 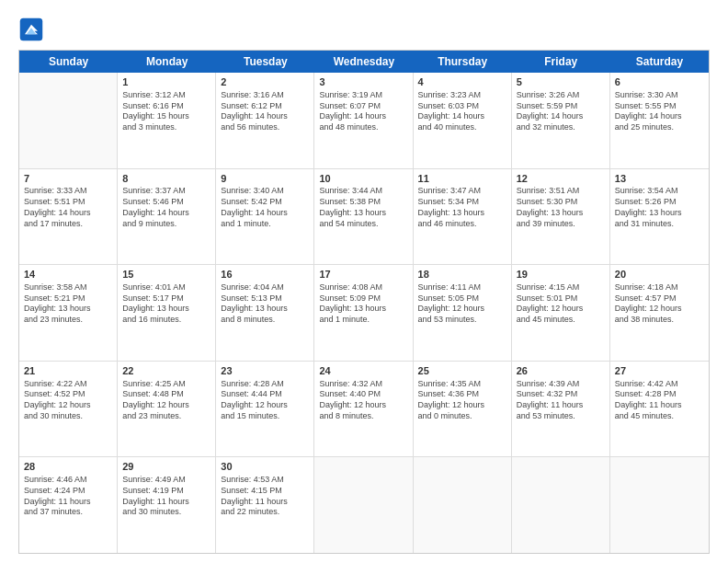 What do you see at coordinates (167, 409) in the screenshot?
I see `calendar-day-cell: 22Sunrise: 4:25 AM Sunset: 4:48 PM Dayli…` at bounding box center [167, 409].